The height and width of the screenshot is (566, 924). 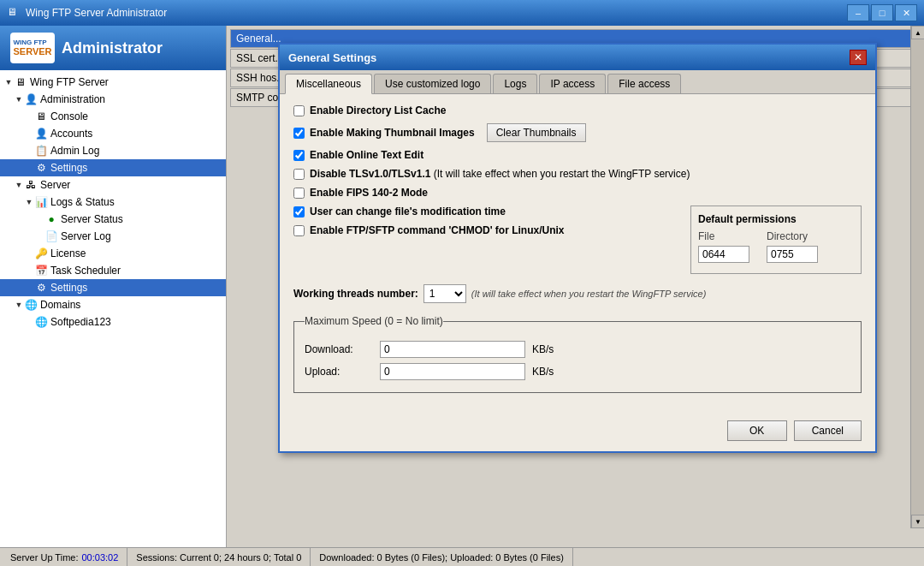 I want to click on sidebar-item-server-status: ● Server Status, so click(x=113, y=219).